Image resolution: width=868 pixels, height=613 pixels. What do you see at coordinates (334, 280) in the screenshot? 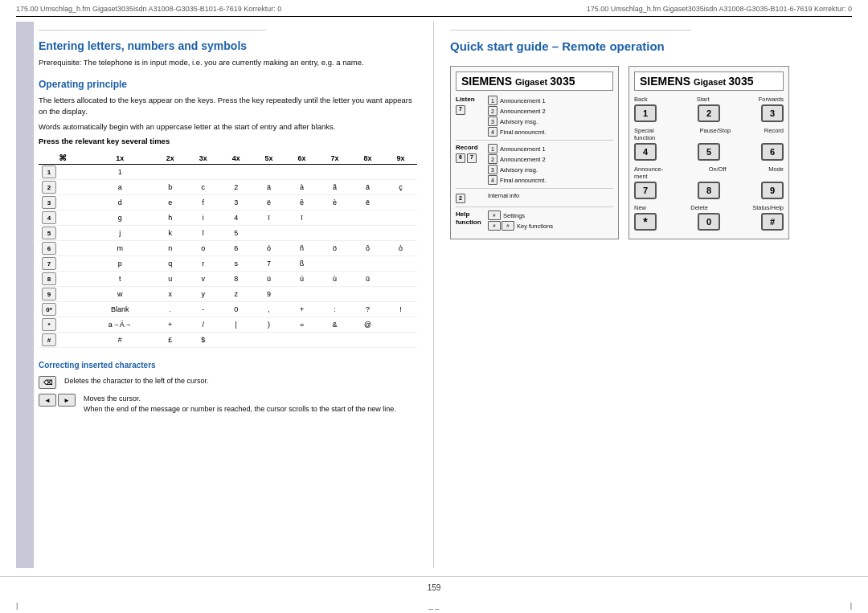
I see `cell-7-6: ù` at bounding box center [334, 280].